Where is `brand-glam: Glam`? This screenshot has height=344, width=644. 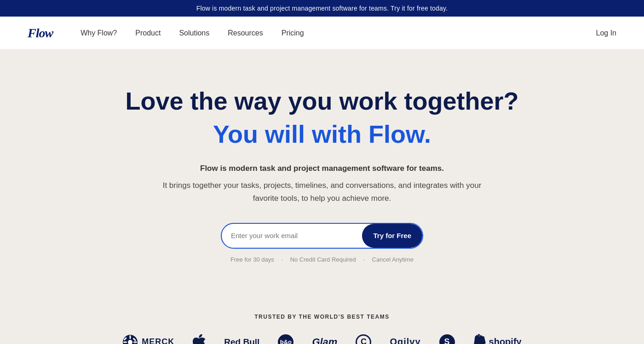 brand-glam: Glam is located at coordinates (325, 340).